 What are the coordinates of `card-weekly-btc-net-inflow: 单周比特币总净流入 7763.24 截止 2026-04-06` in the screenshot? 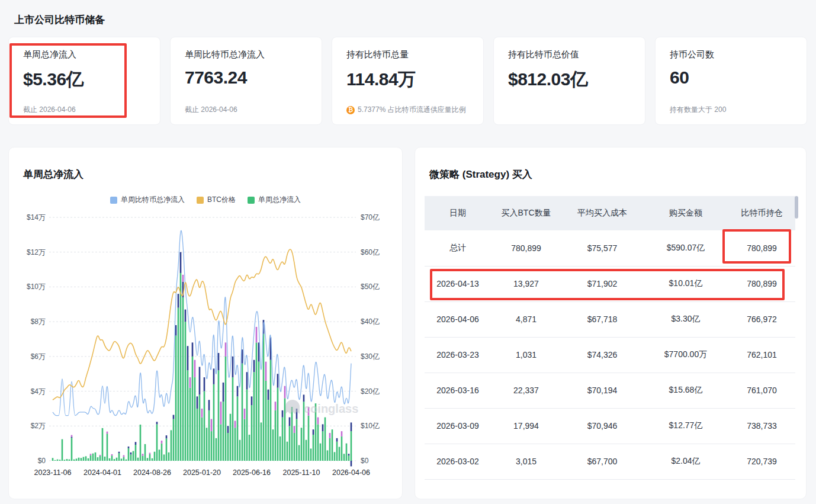 It's located at (246, 81).